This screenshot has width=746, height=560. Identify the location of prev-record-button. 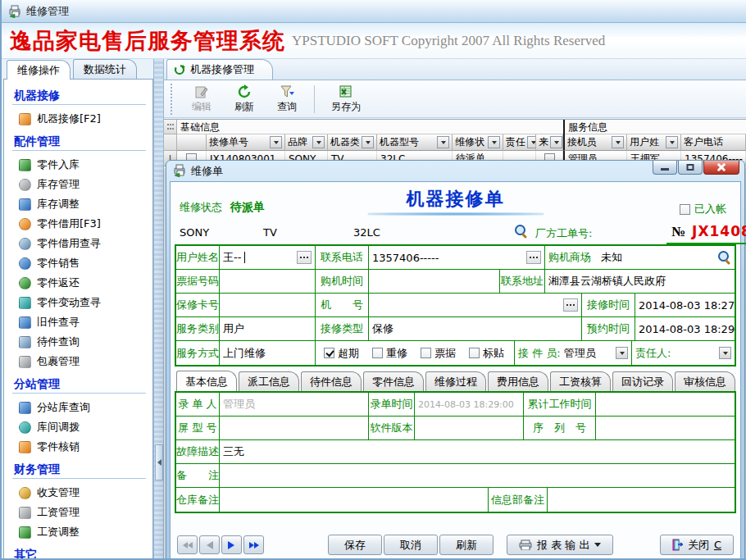
(210, 544).